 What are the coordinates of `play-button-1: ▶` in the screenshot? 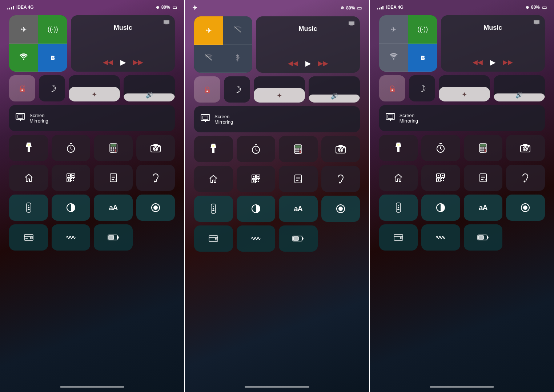 It's located at (123, 62).